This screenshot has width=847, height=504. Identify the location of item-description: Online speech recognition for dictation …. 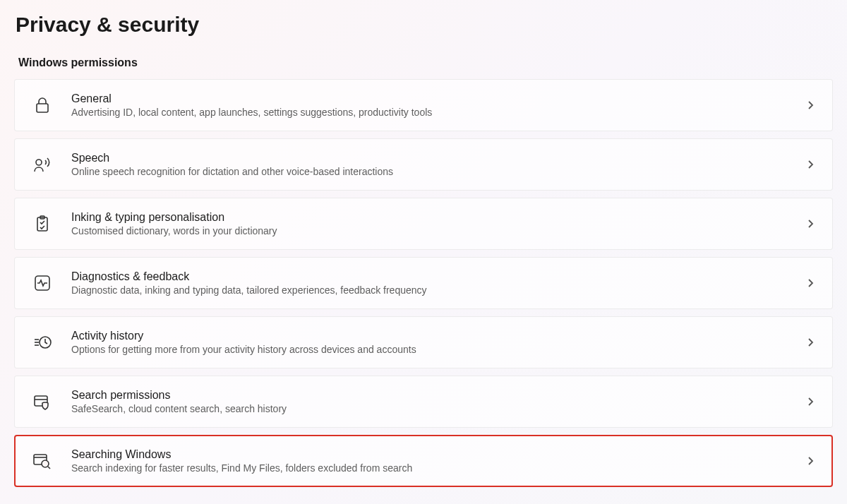
(438, 172).